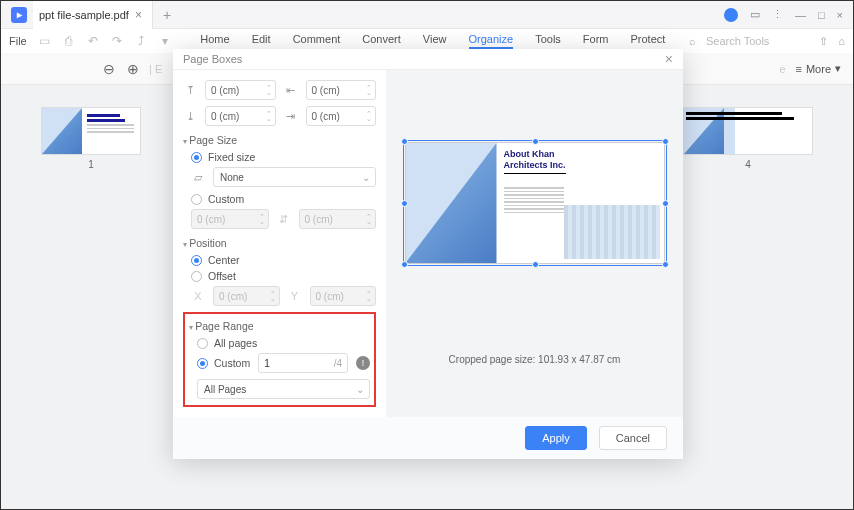 This screenshot has height=510, width=854. What do you see at coordinates (138, 15) in the screenshot?
I see `close-tab-icon: ×` at bounding box center [138, 15].